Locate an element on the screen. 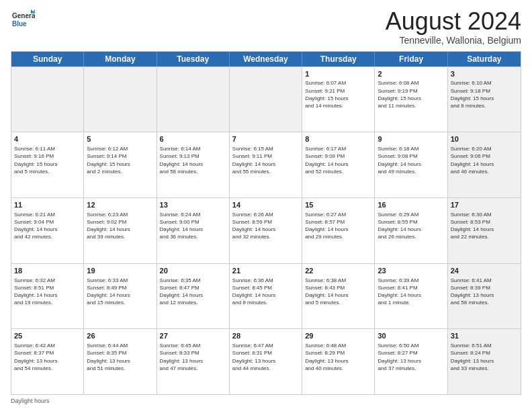 This screenshot has width=532, height=411. calendar-cell-2-6: 9Sunrise: 6:18 AM Sunset: 9:08 PM Daylig… is located at coordinates (411, 165).